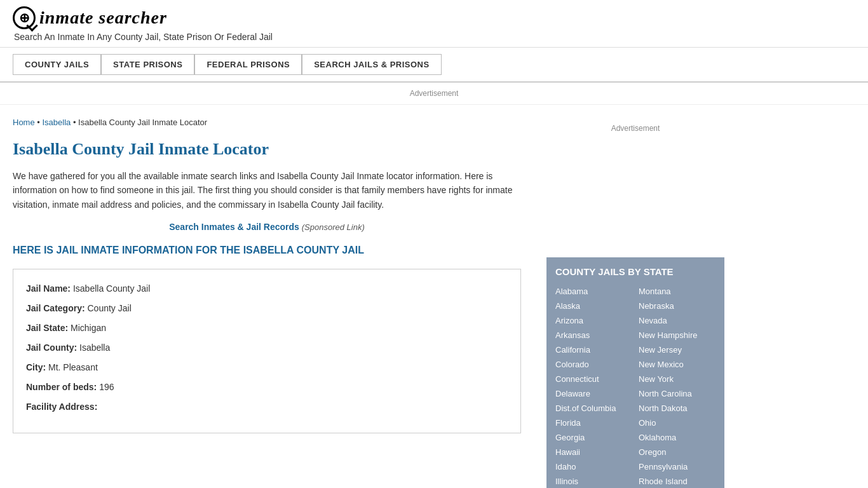 The image size is (868, 488). Describe the element at coordinates (73, 367) in the screenshot. I see `city-val: Mt. Pleasant` at that location.